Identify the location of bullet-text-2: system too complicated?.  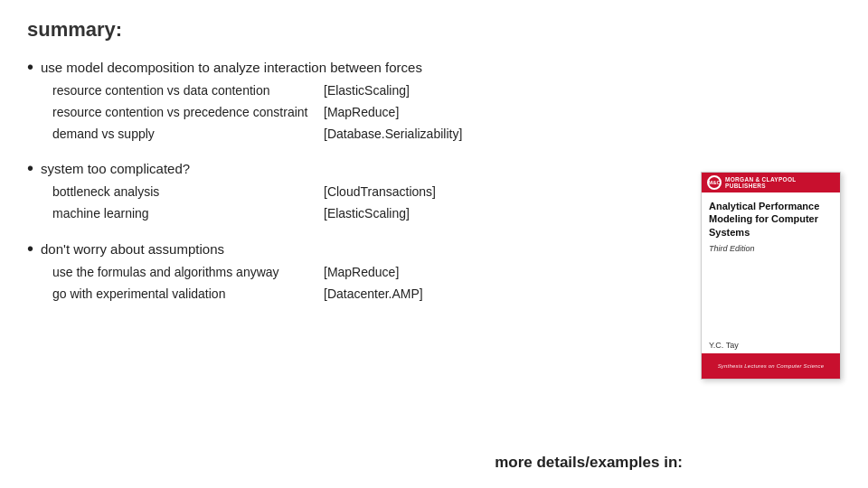
(116, 168).